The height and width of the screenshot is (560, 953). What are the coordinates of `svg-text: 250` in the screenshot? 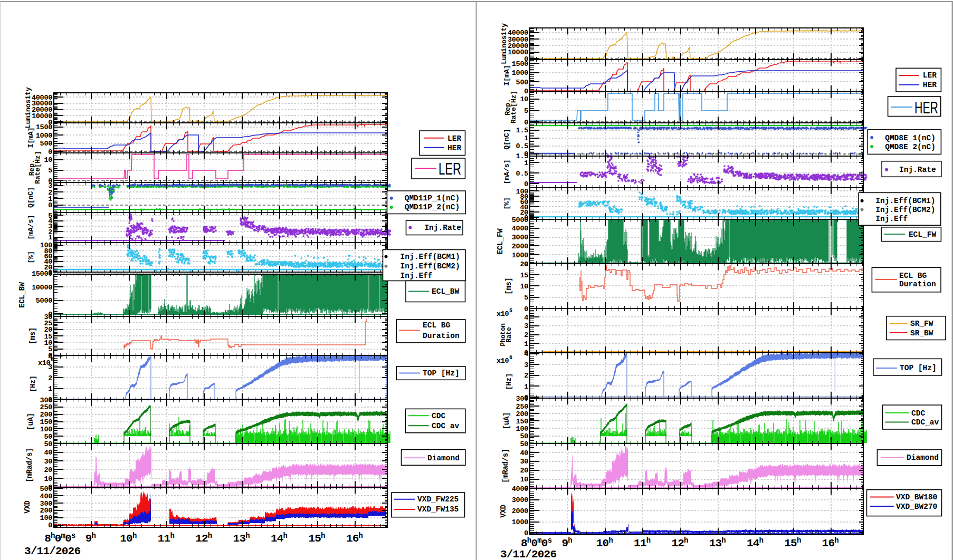 It's located at (46, 407).